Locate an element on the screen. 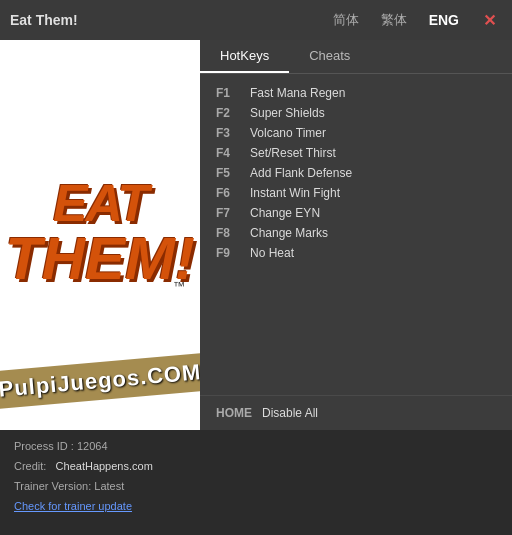 The height and width of the screenshot is (535, 512). credit-label: Credit: is located at coordinates (30, 466).